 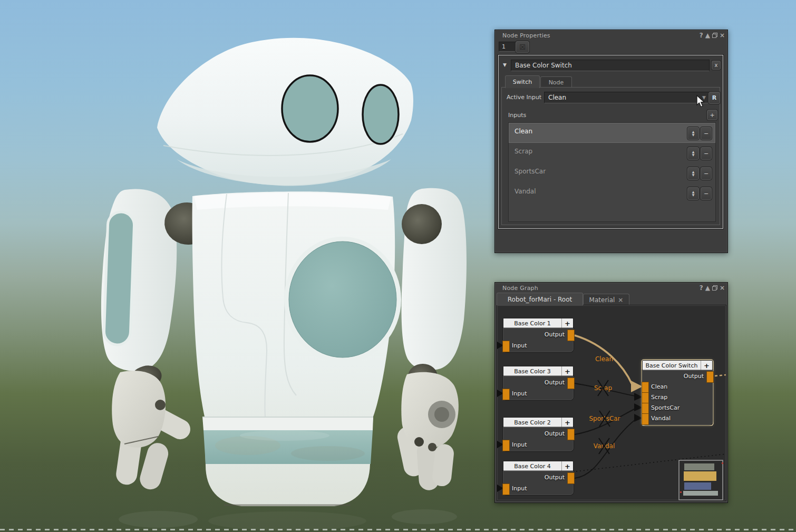 What do you see at coordinates (119, 278) in the screenshot?
I see `robot-left-arm-window` at bounding box center [119, 278].